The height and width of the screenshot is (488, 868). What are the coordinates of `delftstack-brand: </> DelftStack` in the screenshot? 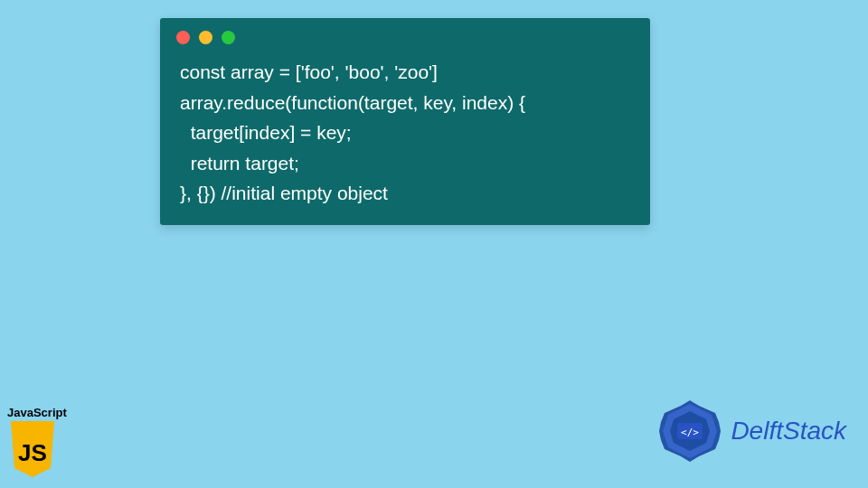 It's located at (750, 431).